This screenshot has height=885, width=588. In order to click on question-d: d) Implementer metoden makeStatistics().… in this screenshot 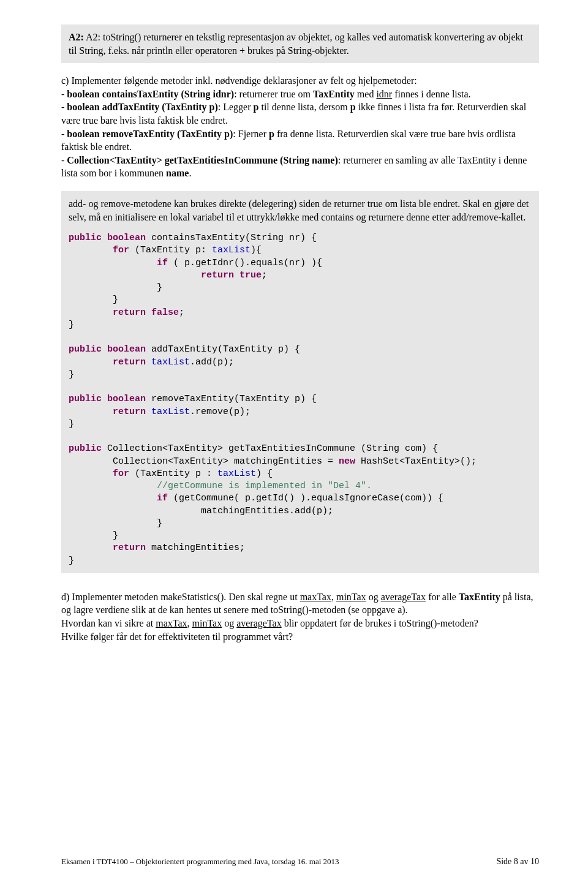, I will do `click(300, 617)`.